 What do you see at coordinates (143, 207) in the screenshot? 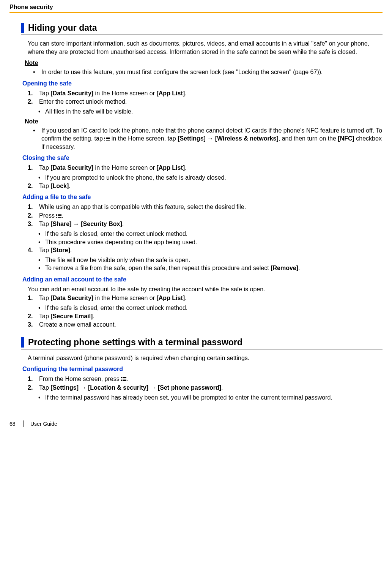
I see `list-item: While using an app that is compatible wi…` at bounding box center [143, 207].